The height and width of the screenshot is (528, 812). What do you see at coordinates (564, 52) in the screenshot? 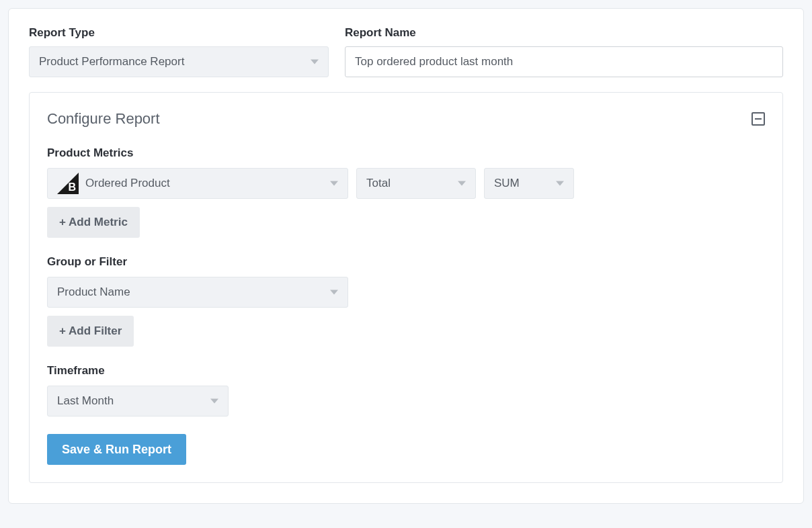
I see `report-name-field: Report Name` at bounding box center [564, 52].